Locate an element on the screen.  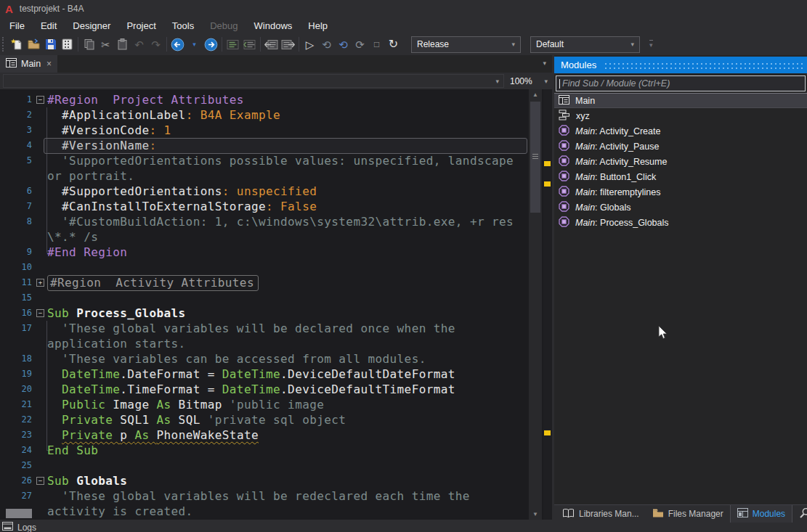
editor-vertical-scrollbar: ▲ ▼ is located at coordinates (535, 305).